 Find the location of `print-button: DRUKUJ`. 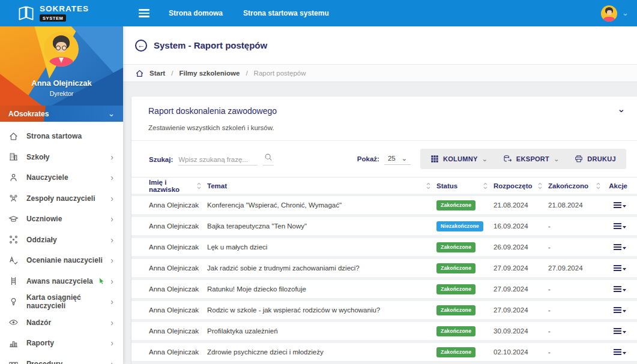

print-button: DRUKUJ is located at coordinates (596, 159).